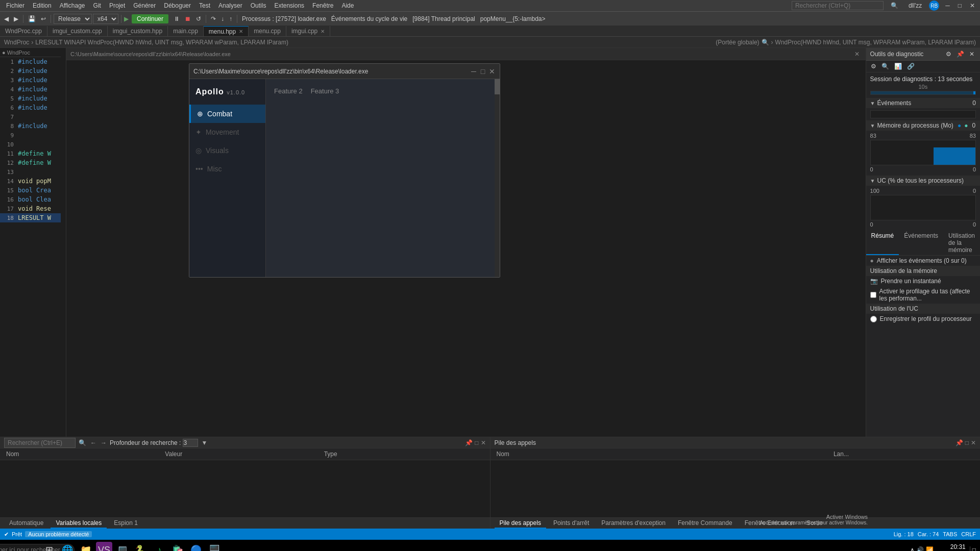  What do you see at coordinates (226, 31) in the screenshot?
I see `tab-menu-hpp: menu.hpp ✕` at bounding box center [226, 31].